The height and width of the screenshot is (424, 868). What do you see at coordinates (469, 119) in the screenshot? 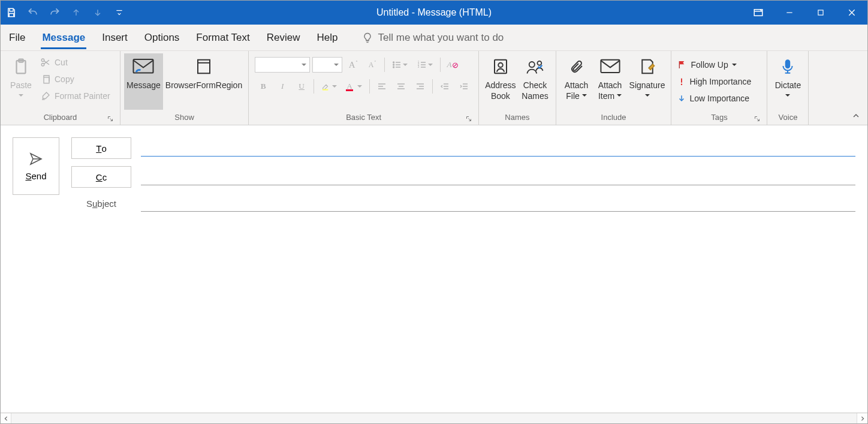
I see `basic-text-launcher` at bounding box center [469, 119].